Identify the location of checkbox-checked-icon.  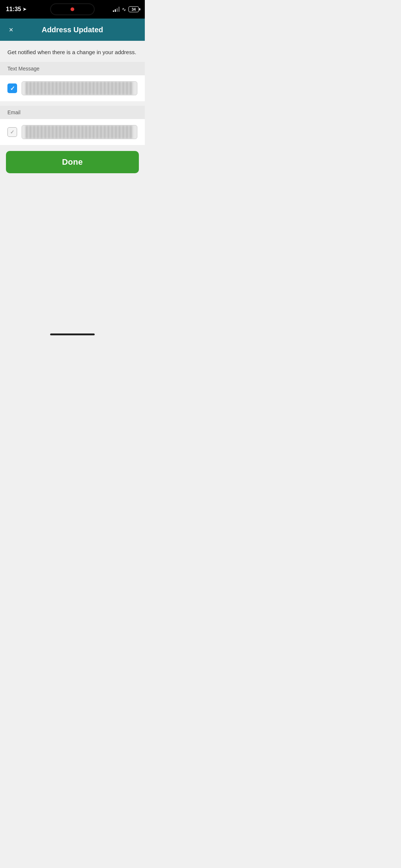
(12, 88).